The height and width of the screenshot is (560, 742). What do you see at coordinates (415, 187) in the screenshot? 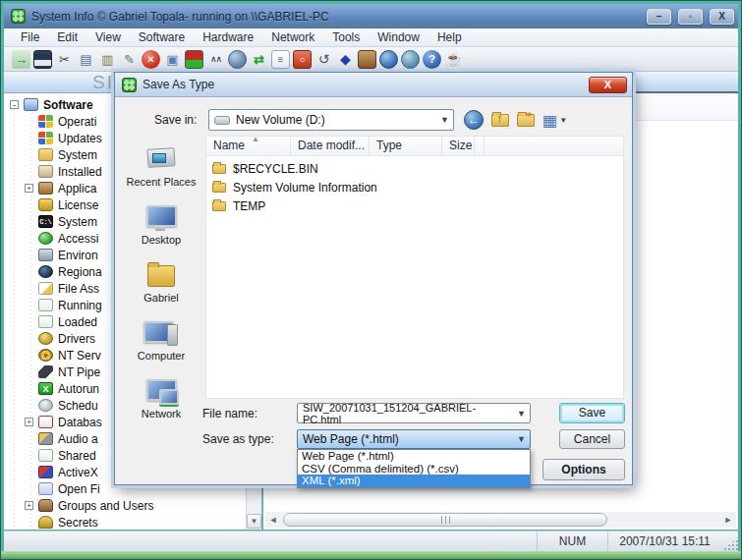
I see `file-row: System Volume Information` at bounding box center [415, 187].